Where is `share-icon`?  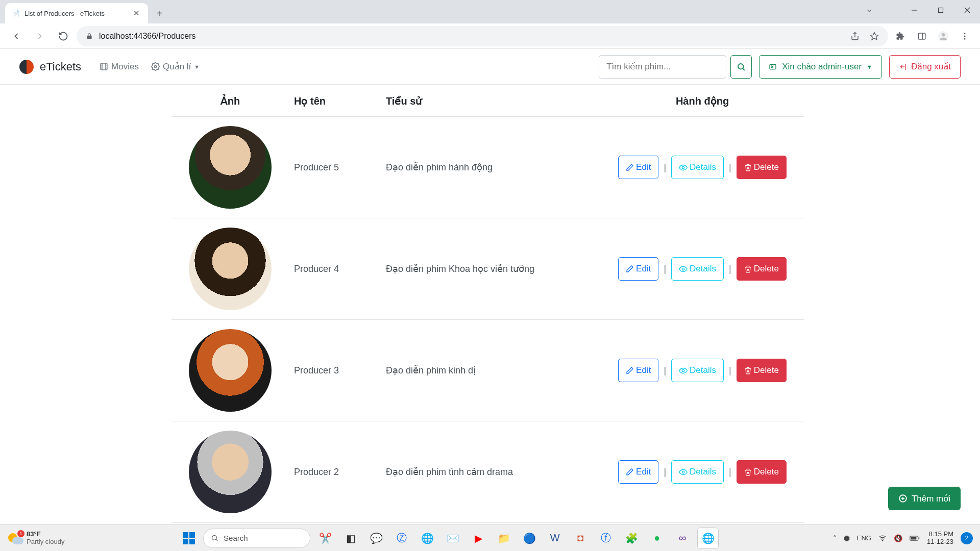
share-icon is located at coordinates (855, 36).